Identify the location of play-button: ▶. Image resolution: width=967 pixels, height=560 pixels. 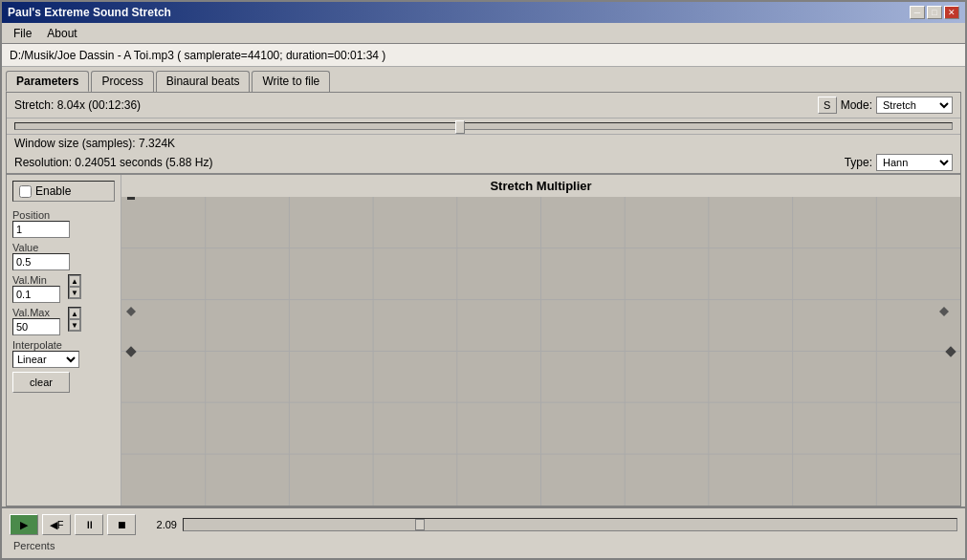
(24, 525).